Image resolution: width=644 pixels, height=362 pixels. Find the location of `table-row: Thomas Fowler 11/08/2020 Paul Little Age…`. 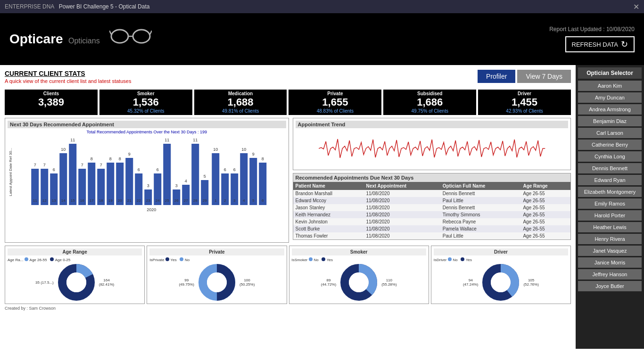

table-row: Thomas Fowler 11/08/2020 Paul Little Age… is located at coordinates (432, 236).